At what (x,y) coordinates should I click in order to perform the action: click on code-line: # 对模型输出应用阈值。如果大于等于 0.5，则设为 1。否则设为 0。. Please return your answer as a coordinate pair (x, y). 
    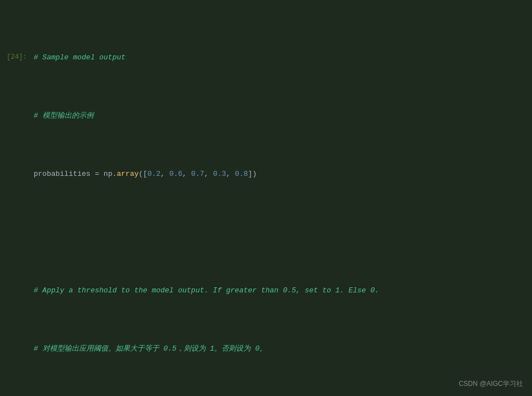
    Looking at the image, I should click on (263, 350).